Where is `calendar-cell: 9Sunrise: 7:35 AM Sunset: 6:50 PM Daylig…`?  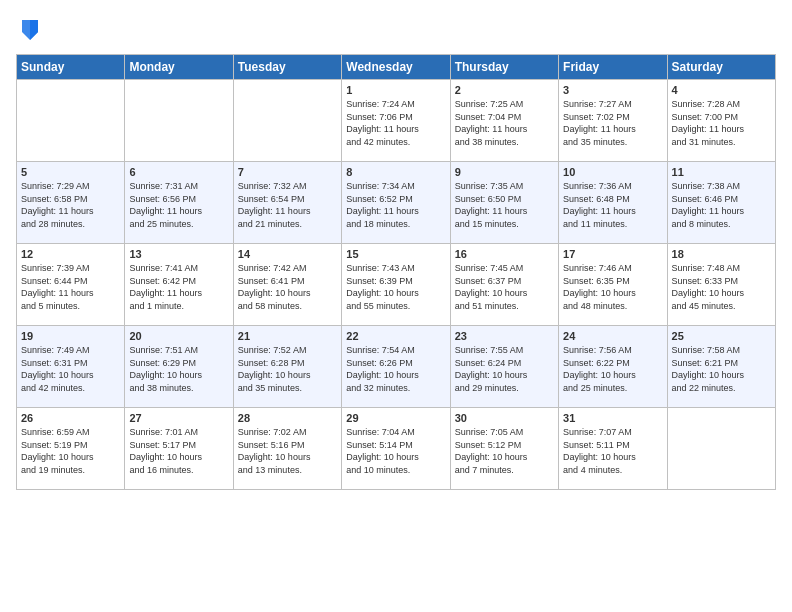
calendar-cell: 9Sunrise: 7:35 AM Sunset: 6:50 PM Daylig… is located at coordinates (504, 203).